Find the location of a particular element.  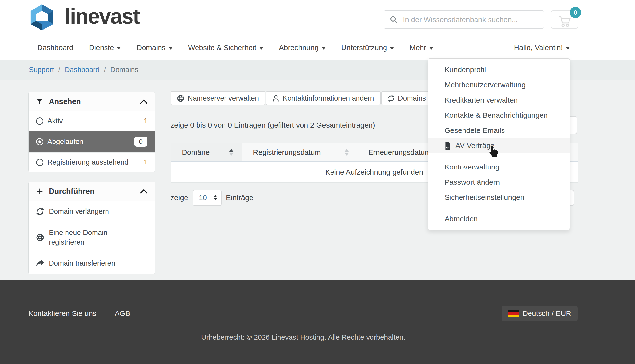

language-currency-button: Deutsch / EUR is located at coordinates (540, 314).